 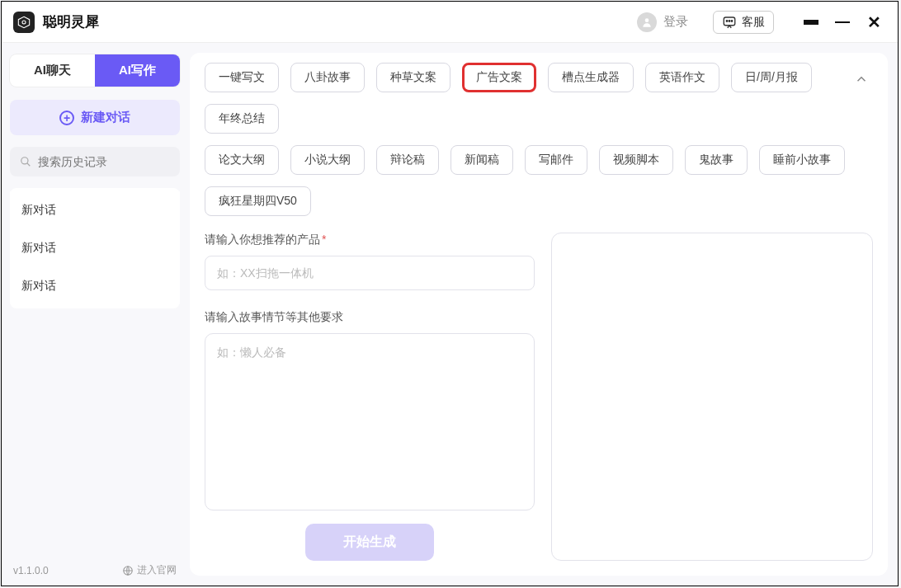 What do you see at coordinates (67, 118) in the screenshot?
I see `plus-icon: +` at bounding box center [67, 118].